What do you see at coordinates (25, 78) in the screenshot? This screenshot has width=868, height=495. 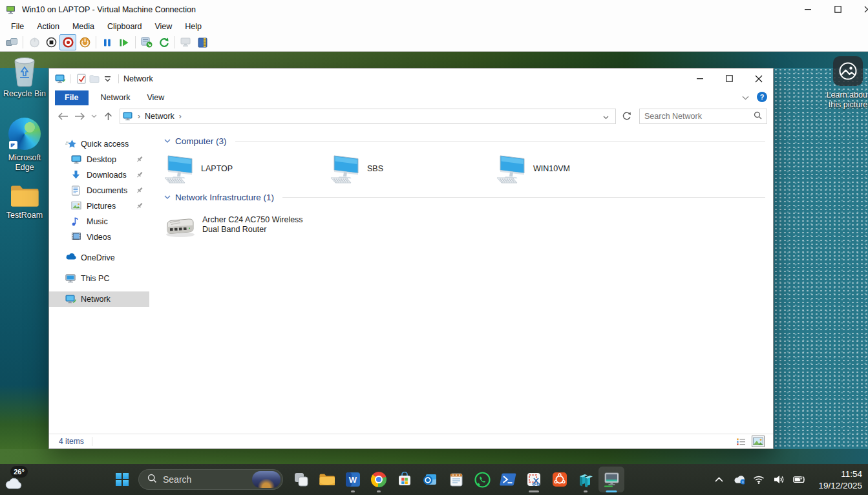 I see `desktop-icon-recycle-bin: Recycle Bin` at bounding box center [25, 78].